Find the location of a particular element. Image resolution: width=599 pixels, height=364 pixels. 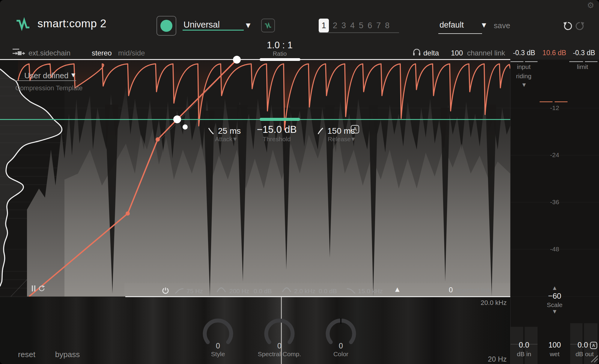

ai-learn-button is located at coordinates (268, 25).